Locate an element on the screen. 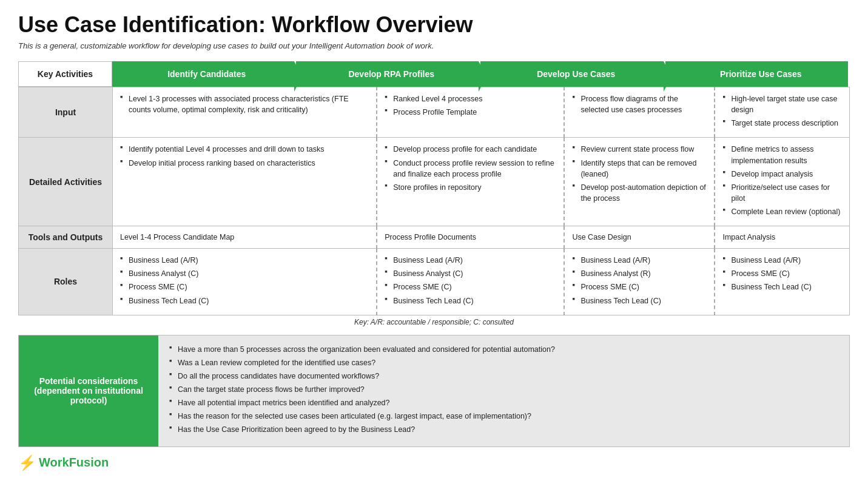 The width and height of the screenshot is (868, 492). header-col-1: Develop RPA Profiles is located at coordinates (388, 74).